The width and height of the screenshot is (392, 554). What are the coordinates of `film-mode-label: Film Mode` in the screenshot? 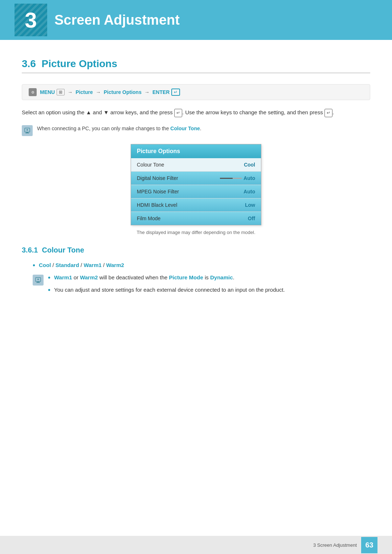 It's located at (149, 218).